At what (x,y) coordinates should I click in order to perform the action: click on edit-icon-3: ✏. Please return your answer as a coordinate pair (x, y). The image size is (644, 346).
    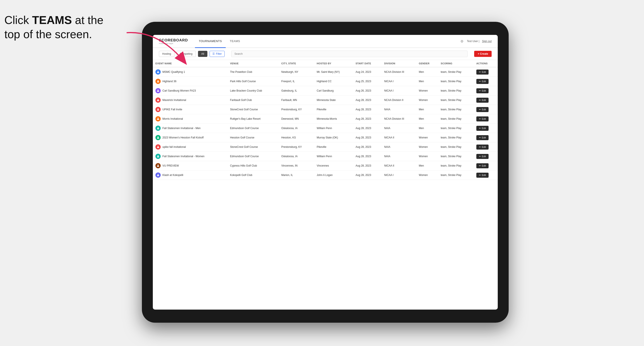
    Looking at the image, I should click on (480, 100).